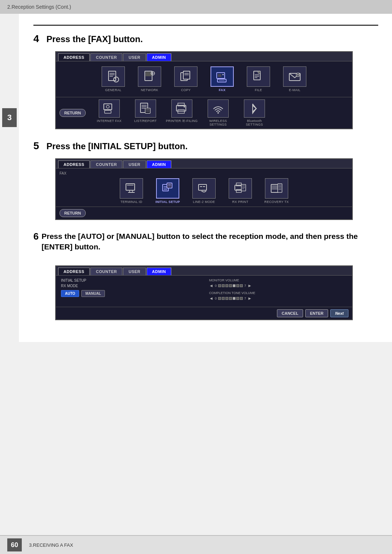  Describe the element at coordinates (94, 39) in the screenshot. I see `step4-text: Press the [FAX] button.` at that location.